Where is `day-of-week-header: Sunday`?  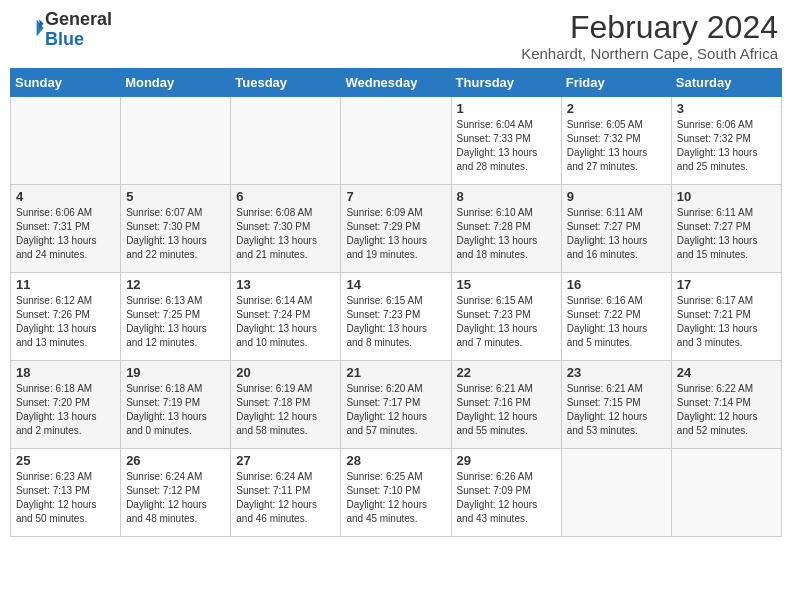 day-of-week-header: Sunday is located at coordinates (66, 83).